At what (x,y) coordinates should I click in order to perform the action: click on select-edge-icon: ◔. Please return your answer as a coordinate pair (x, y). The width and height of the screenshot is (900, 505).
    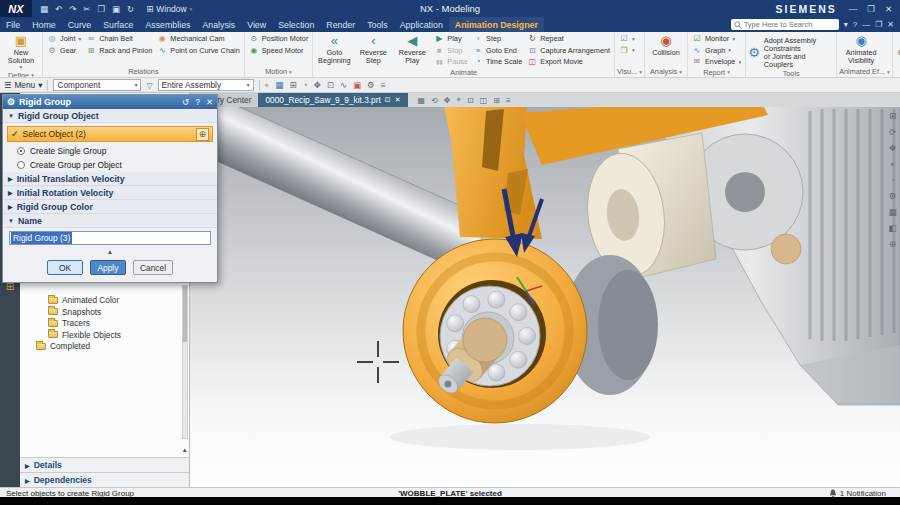
    Looking at the image, I should click on (306, 85).